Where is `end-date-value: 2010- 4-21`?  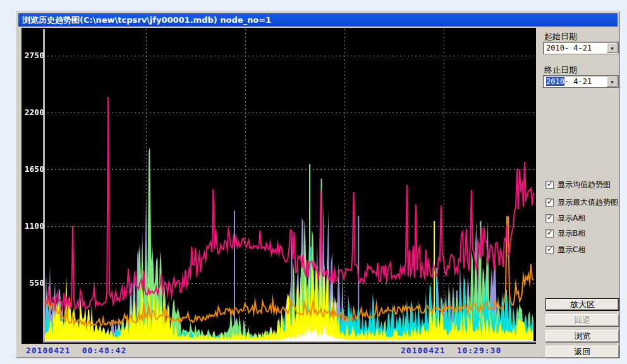 end-date-value: 2010- 4-21 is located at coordinates (575, 82).